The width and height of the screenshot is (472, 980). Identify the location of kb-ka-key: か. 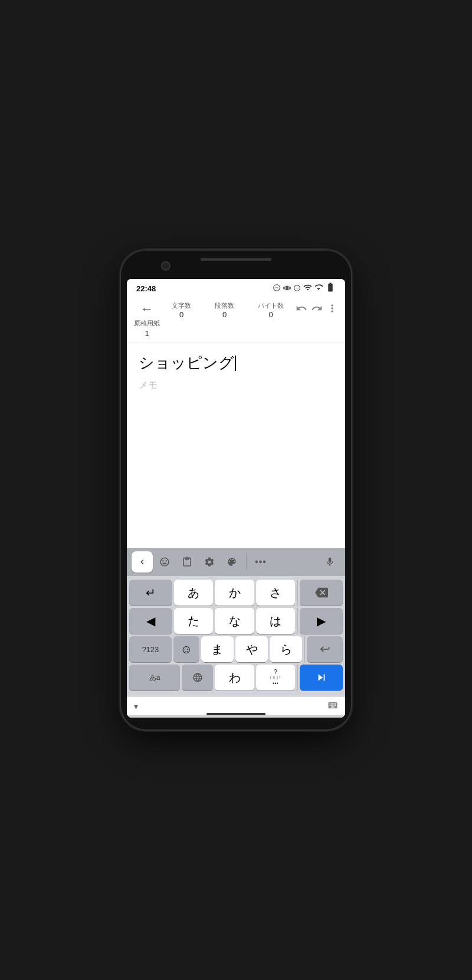
(234, 593).